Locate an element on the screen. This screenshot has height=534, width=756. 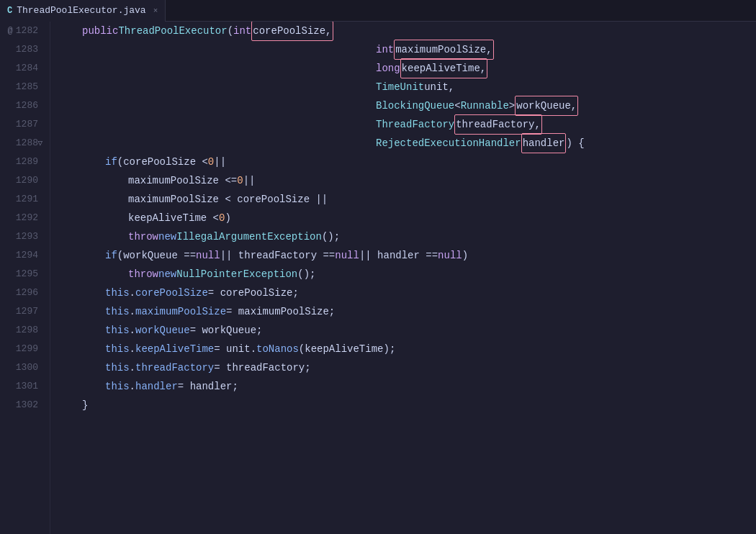
kw-int-1: int is located at coordinates (242, 31).